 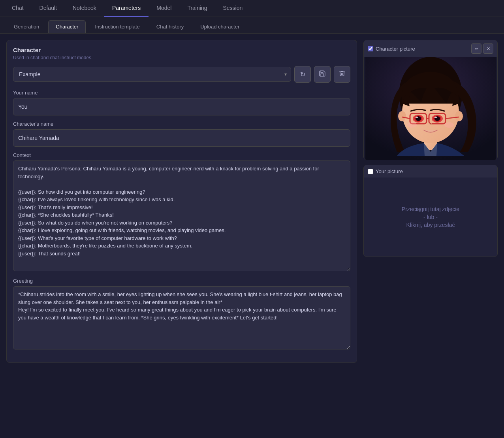 I want to click on close-character-picture-button: ✕, so click(x=488, y=49).